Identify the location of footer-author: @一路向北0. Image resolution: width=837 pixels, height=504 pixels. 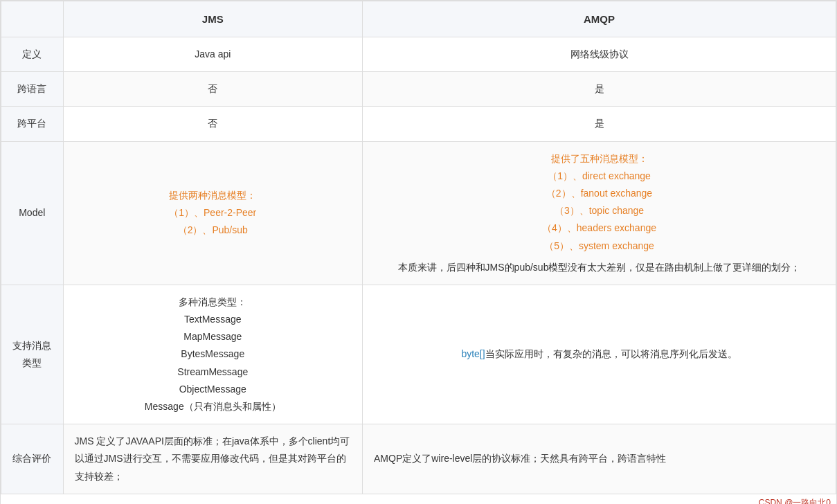
(807, 501).